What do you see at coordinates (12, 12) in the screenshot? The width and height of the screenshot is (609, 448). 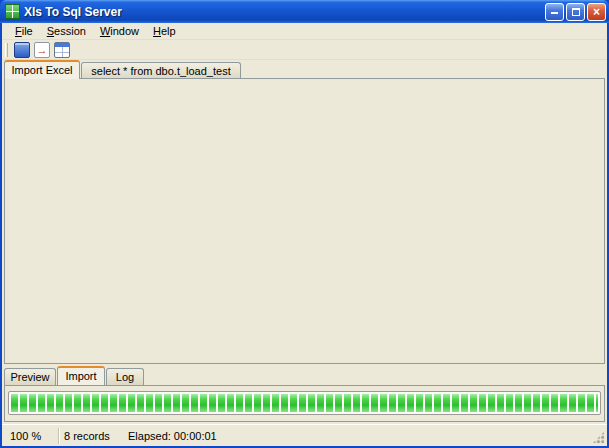 I see `app-icon` at bounding box center [12, 12].